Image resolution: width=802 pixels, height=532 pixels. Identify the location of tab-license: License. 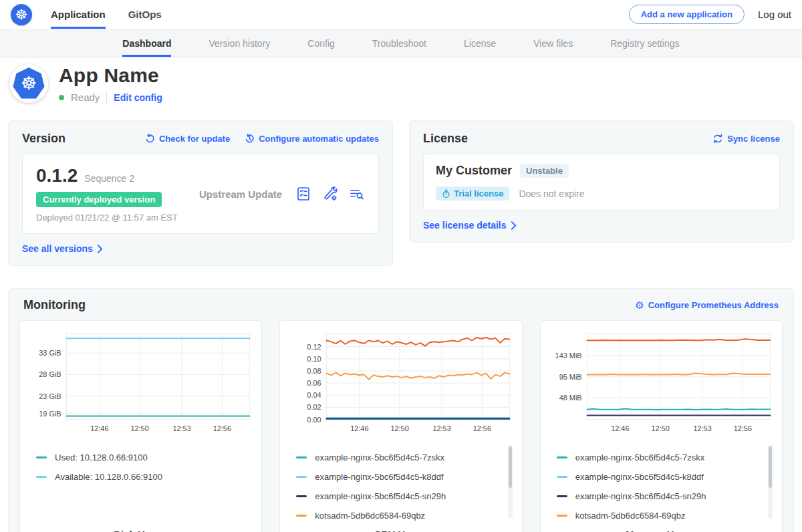
(480, 43).